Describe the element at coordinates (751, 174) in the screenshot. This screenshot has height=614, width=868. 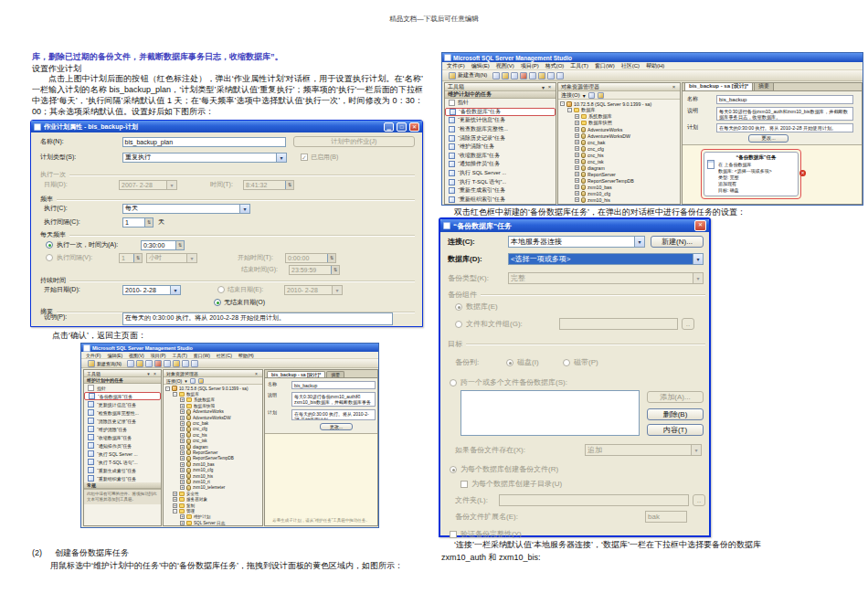
I see `backup-task-box: “备份数据库”任务 在 上备份数据库 数据库: <选择一项或多项> 类型: 完整…` at that location.